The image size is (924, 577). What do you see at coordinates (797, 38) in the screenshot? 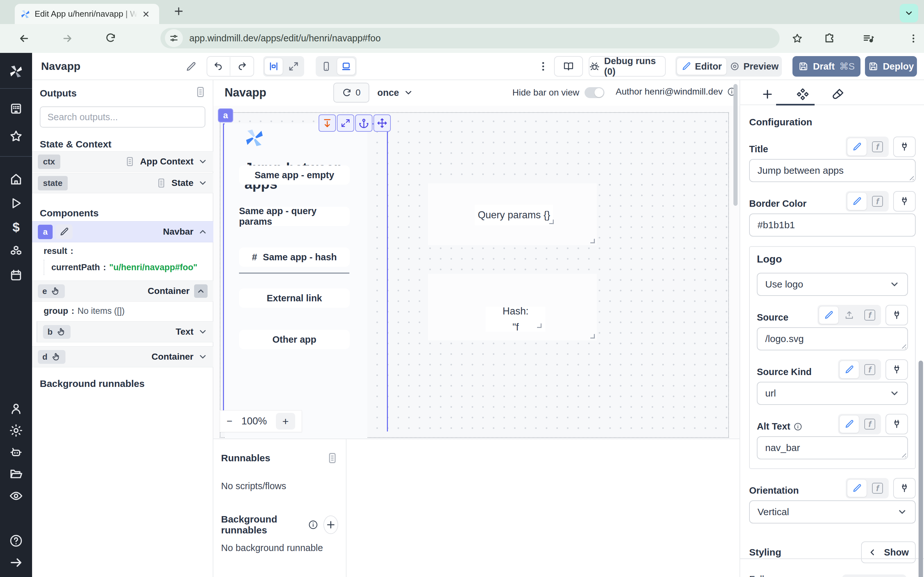
I see `bookmark-star-icon` at bounding box center [797, 38].